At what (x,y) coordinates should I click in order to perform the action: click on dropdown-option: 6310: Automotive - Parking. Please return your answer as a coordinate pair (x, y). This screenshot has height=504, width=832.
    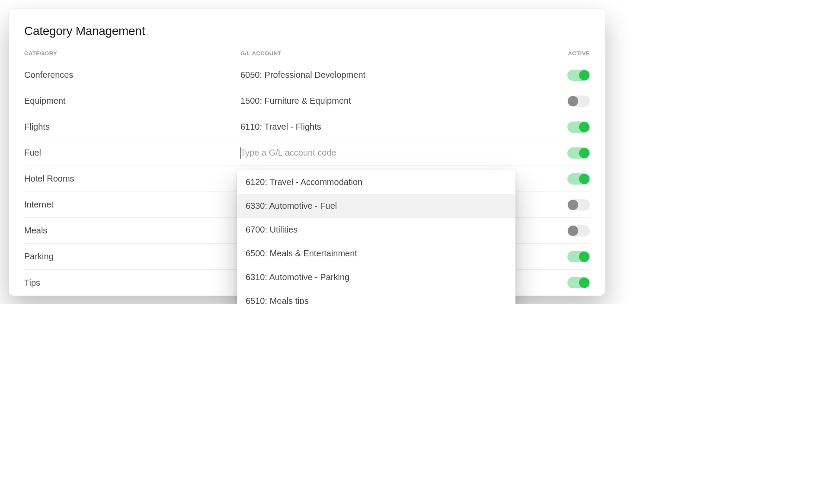
    Looking at the image, I should click on (376, 278).